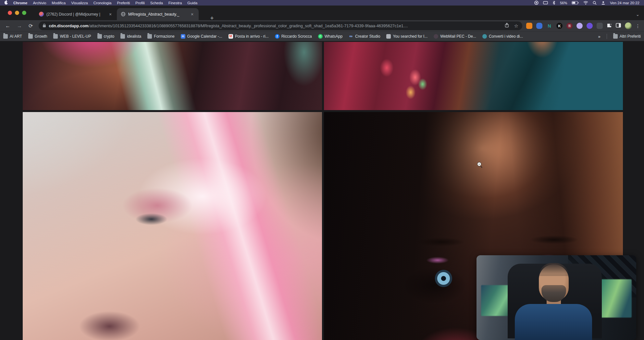  I want to click on share-icon, so click(507, 26).